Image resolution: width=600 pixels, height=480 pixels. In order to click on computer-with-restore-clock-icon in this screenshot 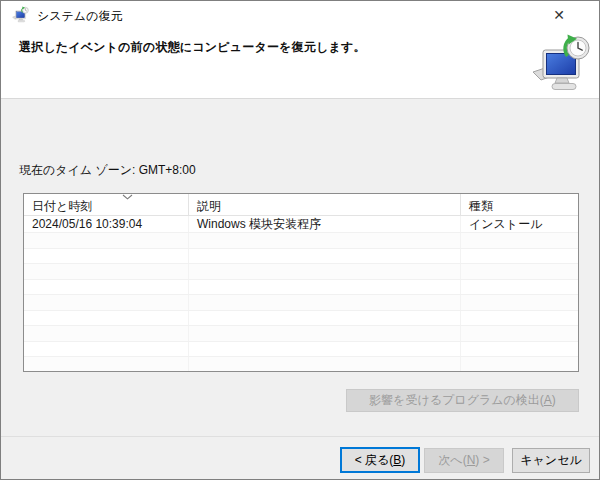, I will do `click(561, 63)`.